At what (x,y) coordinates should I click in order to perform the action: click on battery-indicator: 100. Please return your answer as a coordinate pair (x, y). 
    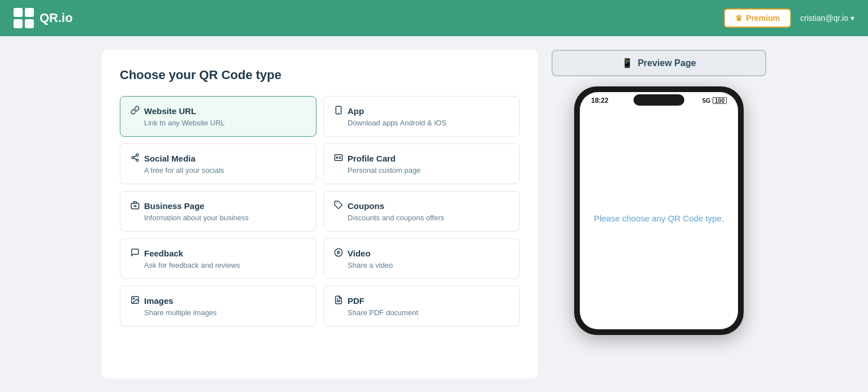
    Looking at the image, I should click on (720, 101).